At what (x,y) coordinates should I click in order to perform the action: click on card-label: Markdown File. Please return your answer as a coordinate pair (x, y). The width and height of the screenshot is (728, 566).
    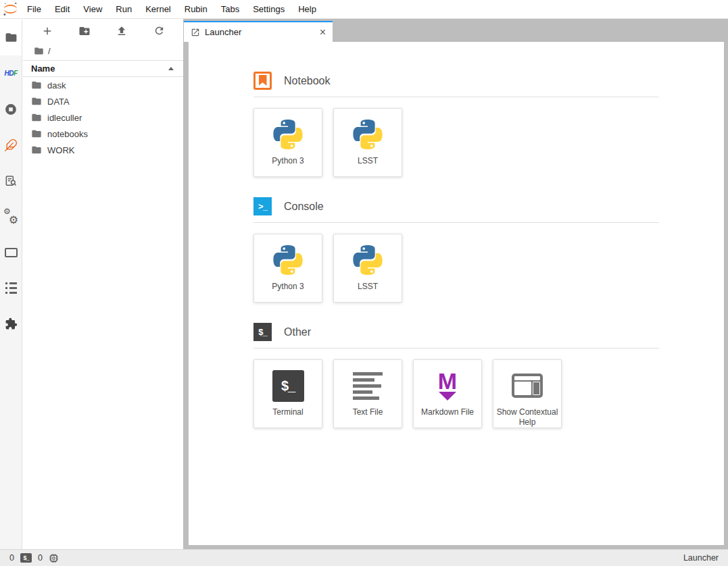
    Looking at the image, I should click on (447, 412).